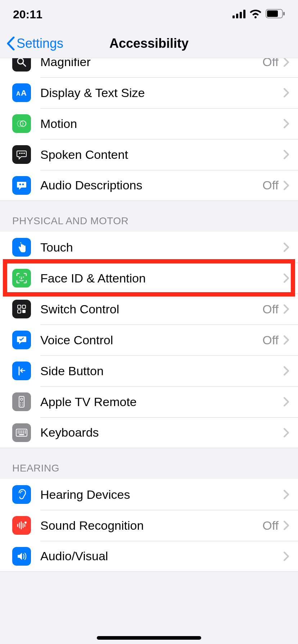 The image size is (298, 644). What do you see at coordinates (159, 402) in the screenshot?
I see `row-label: Apple TV Remote` at bounding box center [159, 402].